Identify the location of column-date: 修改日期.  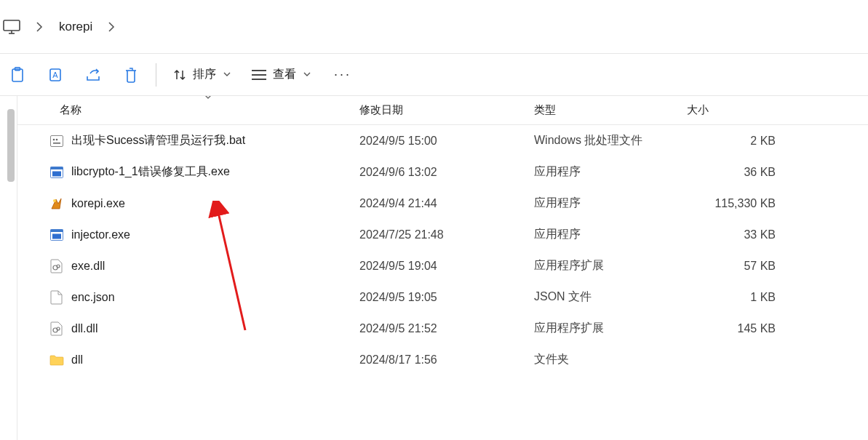
(447, 111).